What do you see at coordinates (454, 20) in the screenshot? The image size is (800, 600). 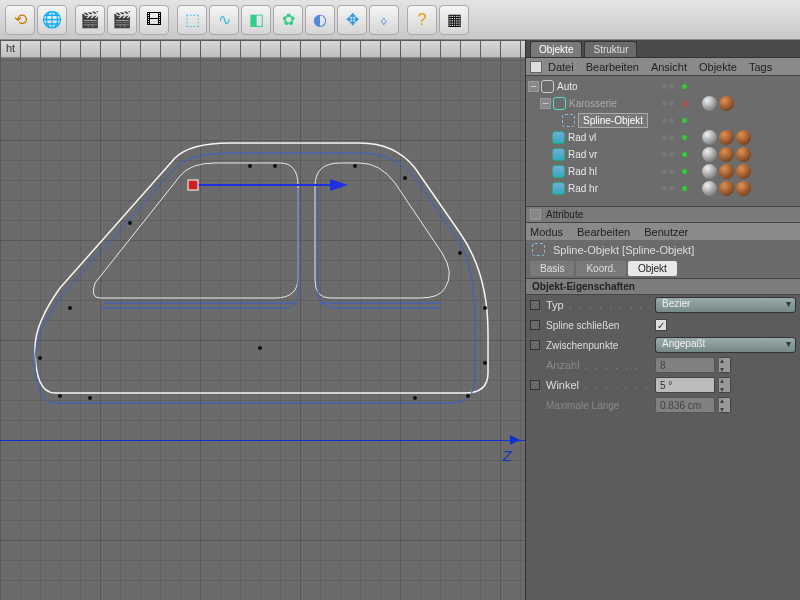 I see `spreadsheet-icon: ▦` at bounding box center [454, 20].